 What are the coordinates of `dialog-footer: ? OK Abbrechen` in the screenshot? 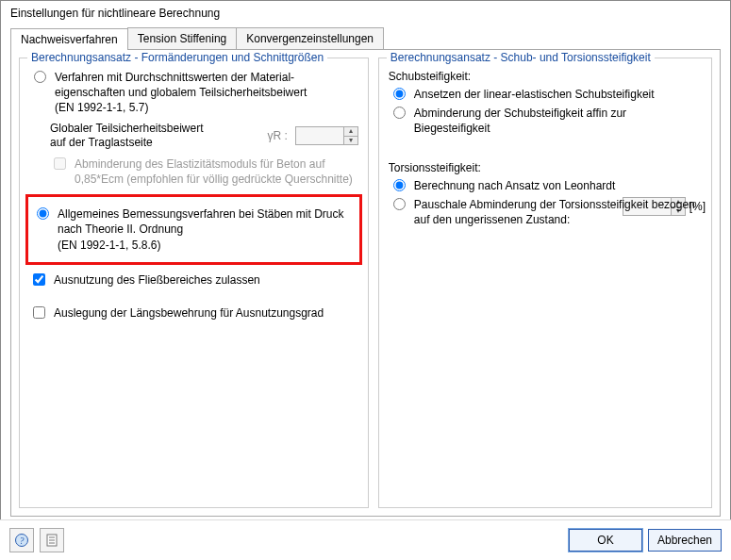 It's located at (366, 539).